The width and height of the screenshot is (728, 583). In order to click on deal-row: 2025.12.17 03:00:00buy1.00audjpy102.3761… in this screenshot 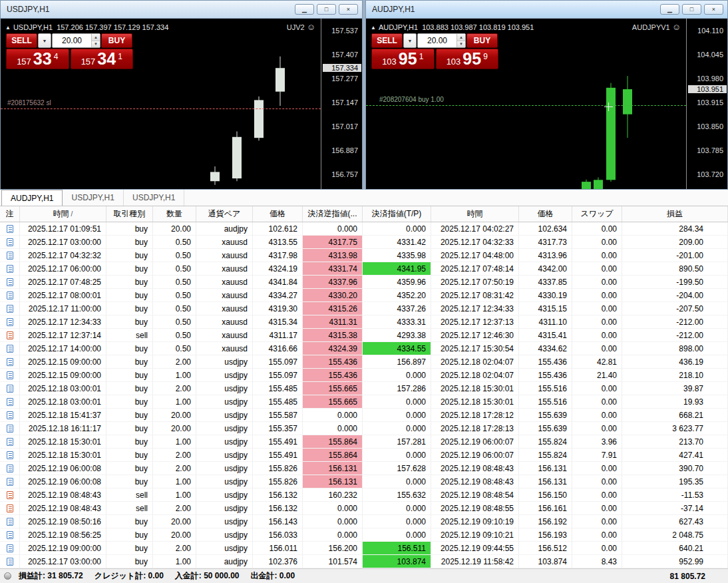, I will do `click(364, 562)`.